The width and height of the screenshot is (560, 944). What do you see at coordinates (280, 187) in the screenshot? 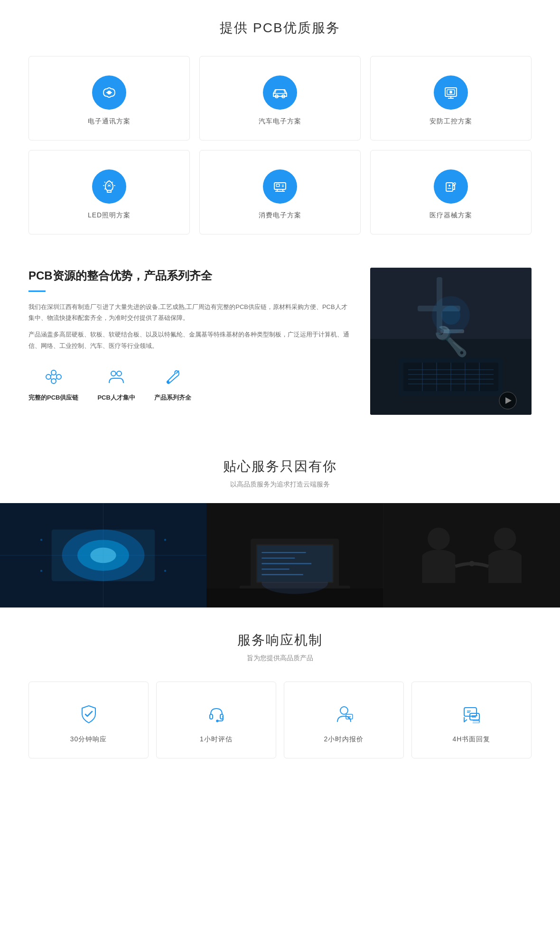
I see `consumer-icon` at bounding box center [280, 187].